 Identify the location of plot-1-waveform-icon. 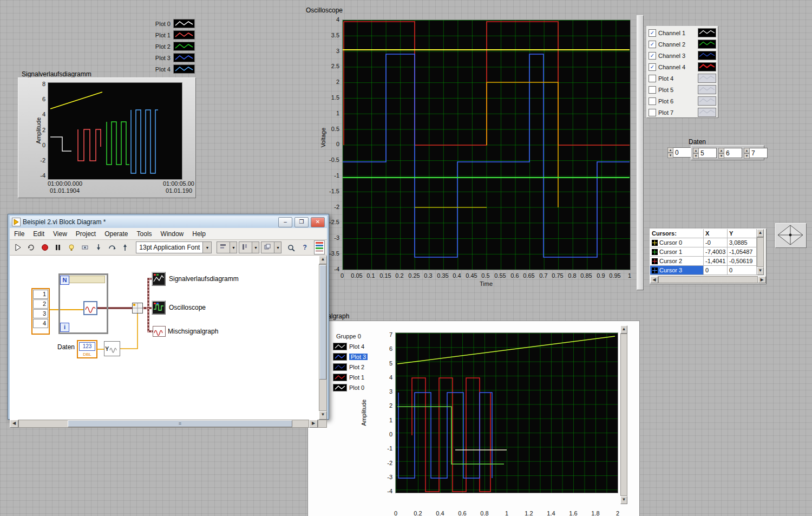
(184, 35).